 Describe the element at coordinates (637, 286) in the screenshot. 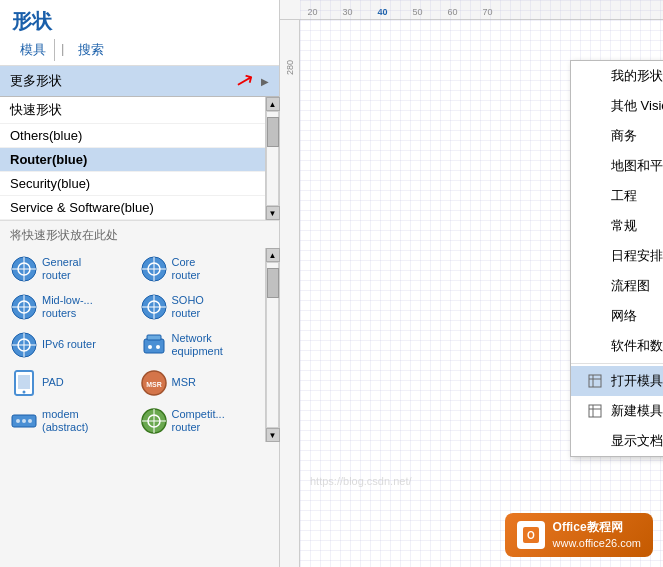

I see `menu-label-flowchart: 流程图` at that location.